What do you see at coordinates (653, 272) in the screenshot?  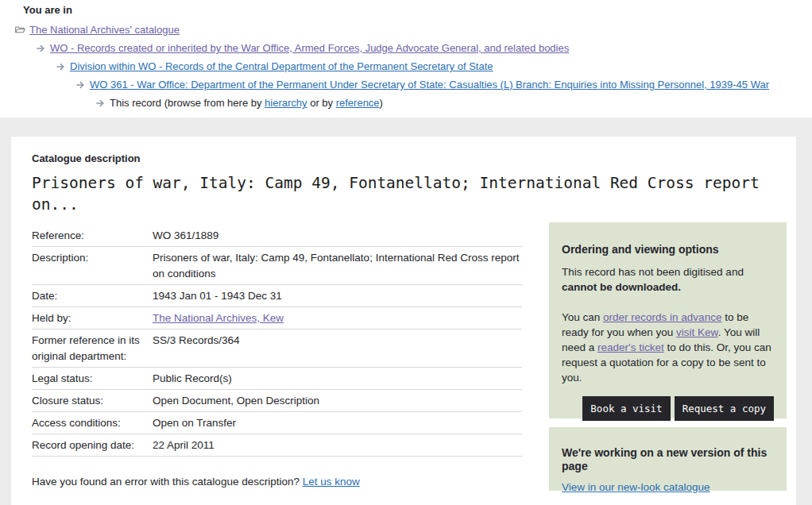 I see `text-segment: This record has not been digitised and` at bounding box center [653, 272].